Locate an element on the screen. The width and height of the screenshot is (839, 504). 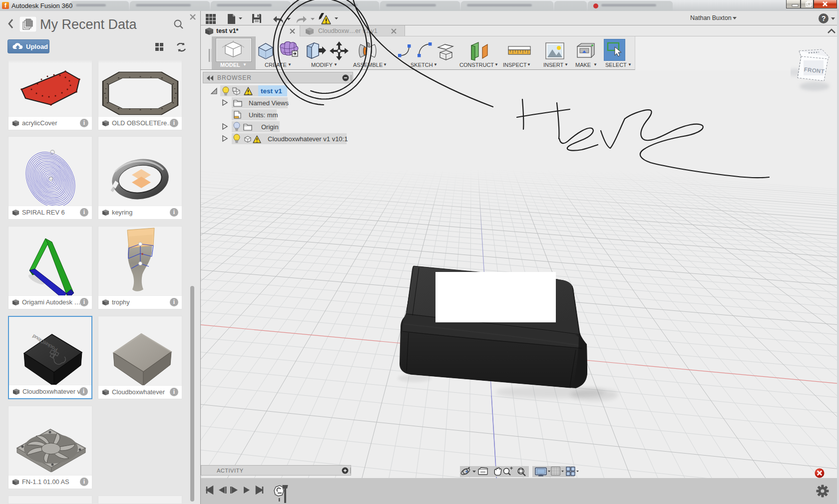
svg-text: Named Views is located at coordinates (269, 103).